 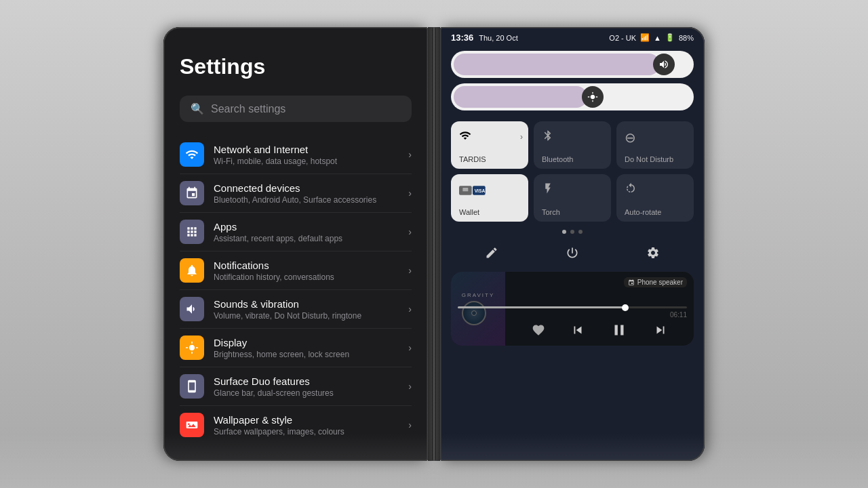 I want to click on toggle-torch: Torch, so click(x=572, y=198).